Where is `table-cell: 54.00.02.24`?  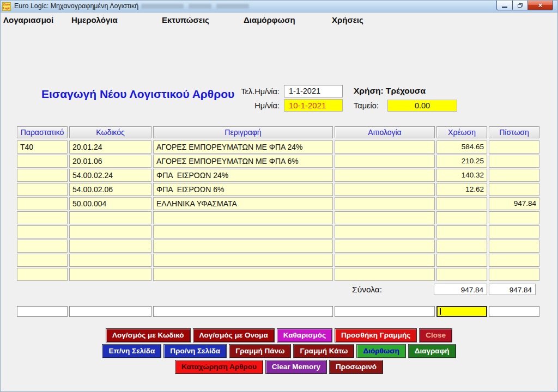
table-cell: 54.00.02.24 is located at coordinates (110, 175).